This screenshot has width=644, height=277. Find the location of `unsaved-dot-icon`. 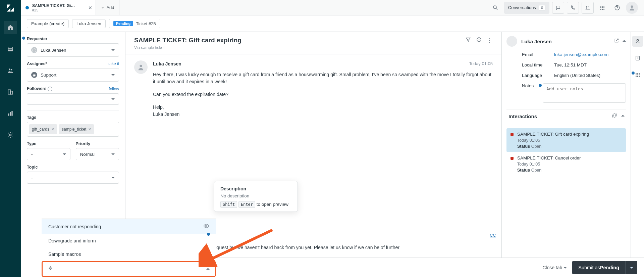

unsaved-dot-icon is located at coordinates (27, 8).